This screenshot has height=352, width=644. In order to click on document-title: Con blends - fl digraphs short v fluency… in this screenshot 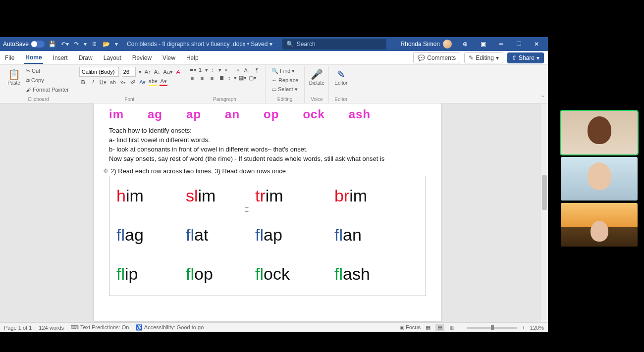, I will do `click(200, 44)`.